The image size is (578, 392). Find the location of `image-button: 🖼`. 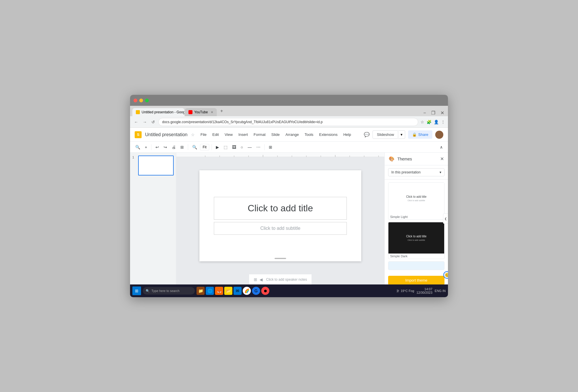

image-button: 🖼 is located at coordinates (234, 147).